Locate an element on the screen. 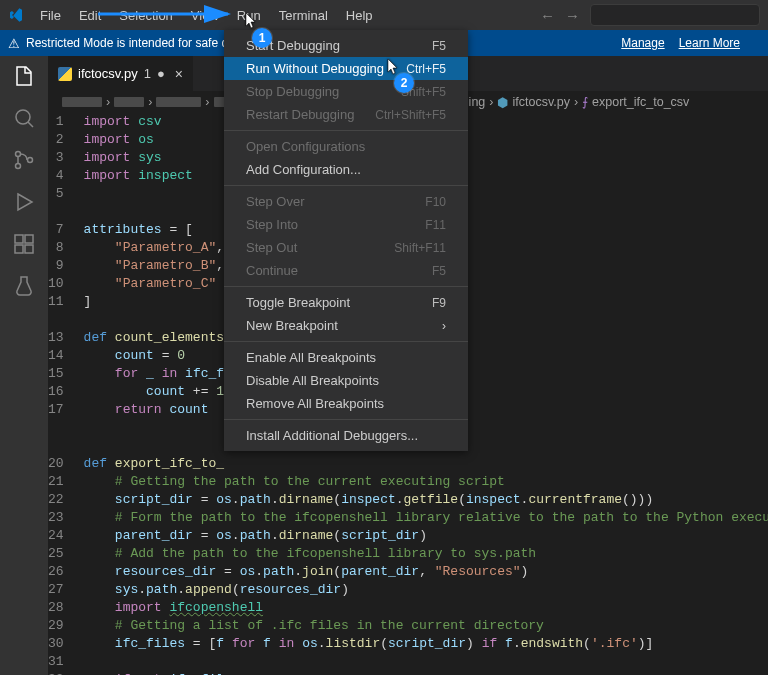 The width and height of the screenshot is (768, 675). menu-enable-all-breakpoints: Enable All Breakpoints is located at coordinates (346, 358).